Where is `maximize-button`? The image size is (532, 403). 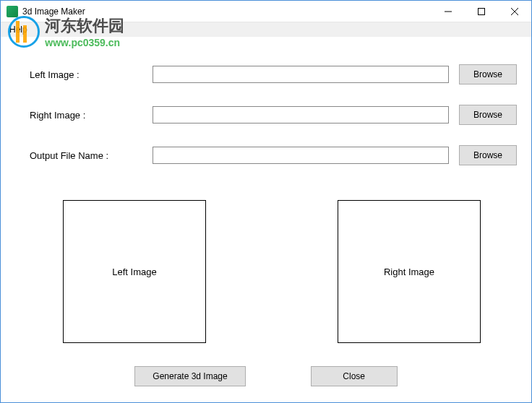
maximize-button is located at coordinates (481, 12).